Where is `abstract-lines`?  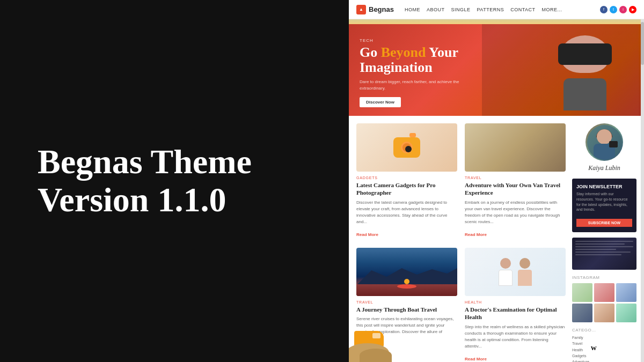
abstract-lines is located at coordinates (604, 254).